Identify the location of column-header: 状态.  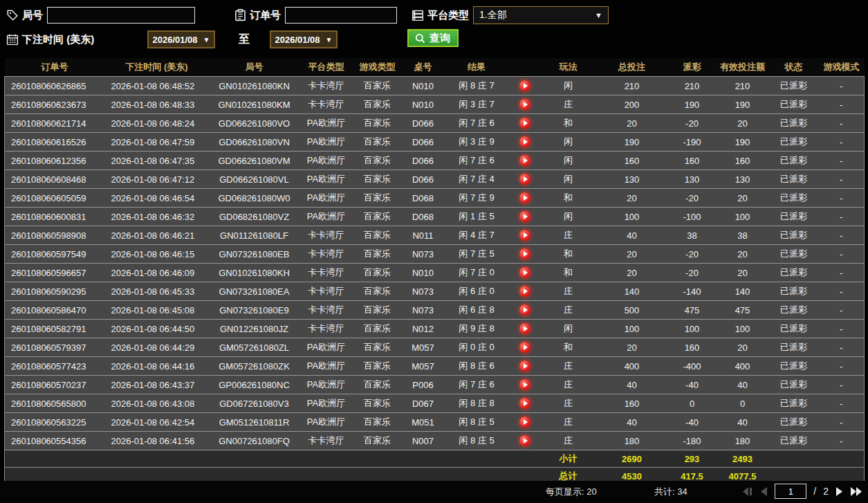
(794, 68).